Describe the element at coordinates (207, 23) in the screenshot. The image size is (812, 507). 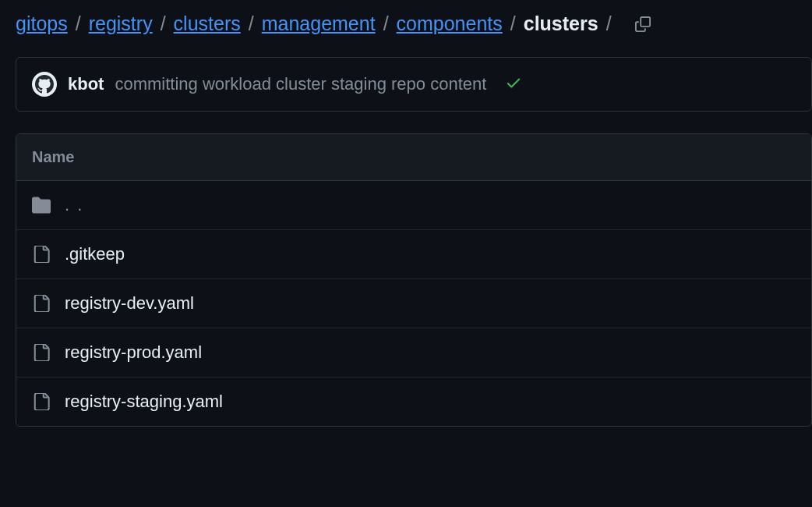
I see `breadcrumb-link-clusters: clusters` at that location.